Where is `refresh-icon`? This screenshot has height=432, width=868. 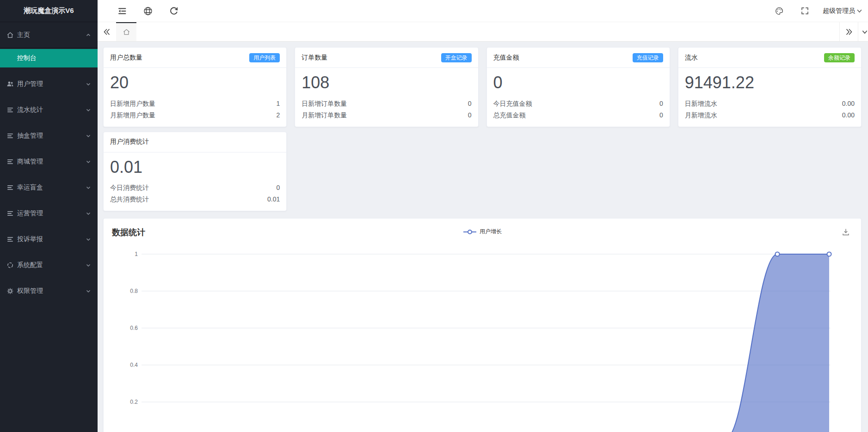 refresh-icon is located at coordinates (174, 11).